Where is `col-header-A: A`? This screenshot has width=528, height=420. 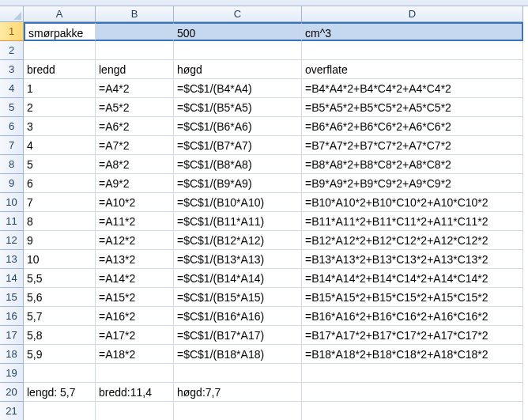
col-header-A: A is located at coordinates (60, 14).